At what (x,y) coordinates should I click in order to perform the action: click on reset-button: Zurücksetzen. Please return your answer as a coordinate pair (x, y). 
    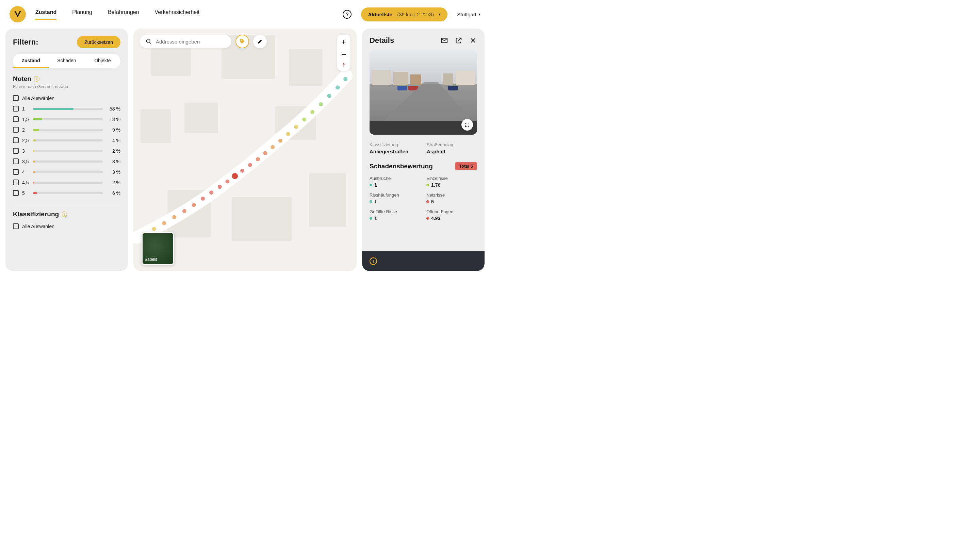
    Looking at the image, I should click on (99, 42).